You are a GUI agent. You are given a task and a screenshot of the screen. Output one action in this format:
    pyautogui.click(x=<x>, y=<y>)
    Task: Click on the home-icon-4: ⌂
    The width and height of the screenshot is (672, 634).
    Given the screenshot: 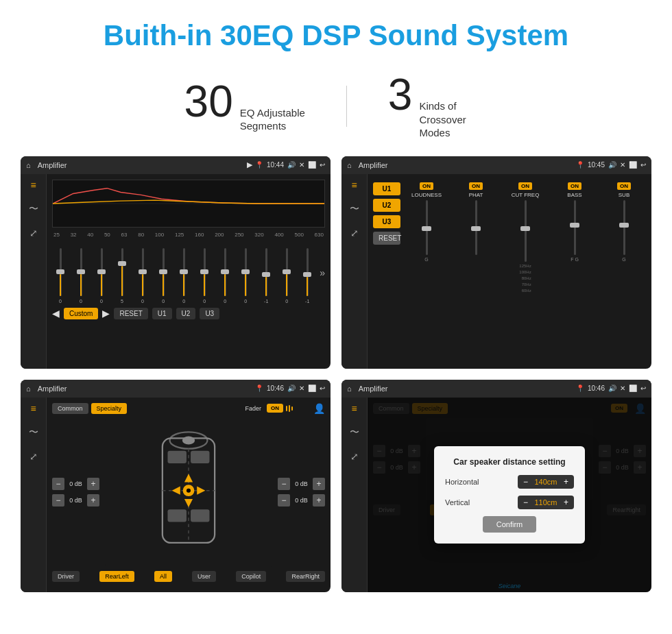 What is the action you would take?
    pyautogui.click(x=350, y=389)
    